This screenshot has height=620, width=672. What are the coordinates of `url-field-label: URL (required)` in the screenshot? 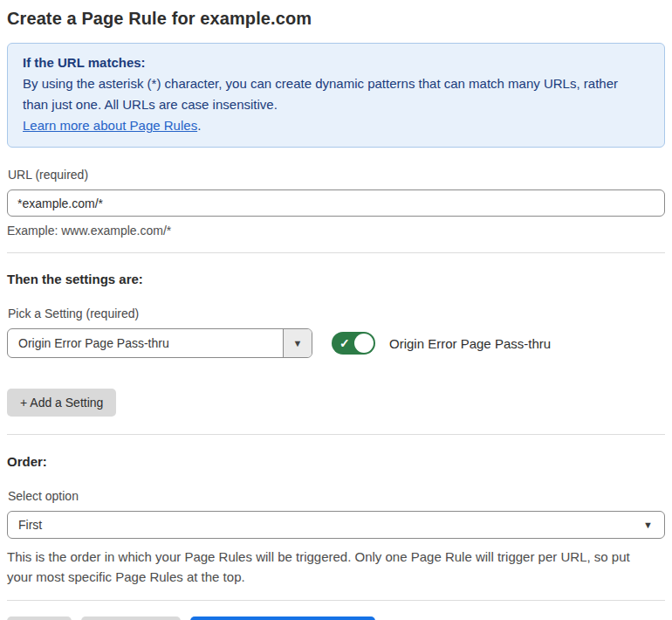 It's located at (337, 175).